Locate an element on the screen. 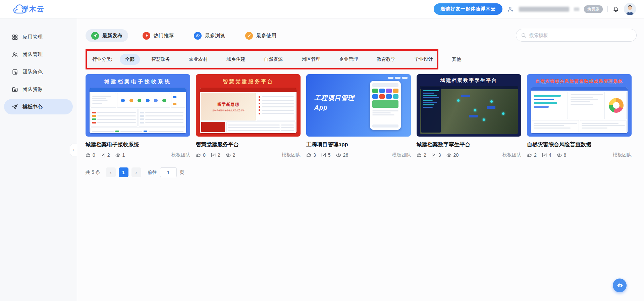 This screenshot has height=301, width=644. template-card: 智慧党建服务平台 听学新思想 新时代中国特色社会主义思想三十讲 is located at coordinates (248, 116).